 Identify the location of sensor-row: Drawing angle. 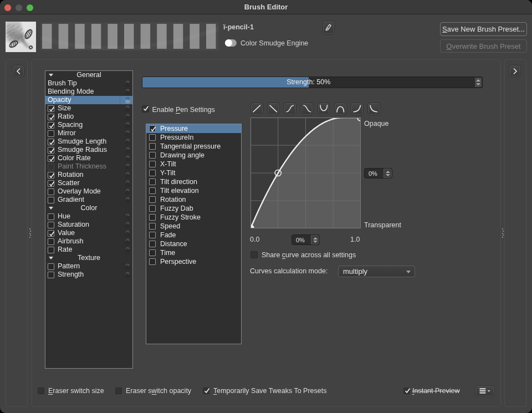
(194, 155).